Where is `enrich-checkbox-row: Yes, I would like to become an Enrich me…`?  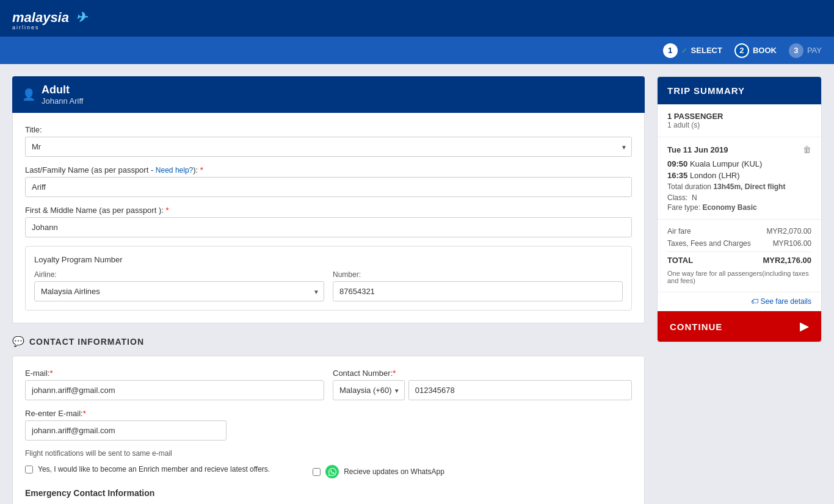
enrich-checkbox-row: Yes, I would like to become an Enrich me… is located at coordinates (148, 469).